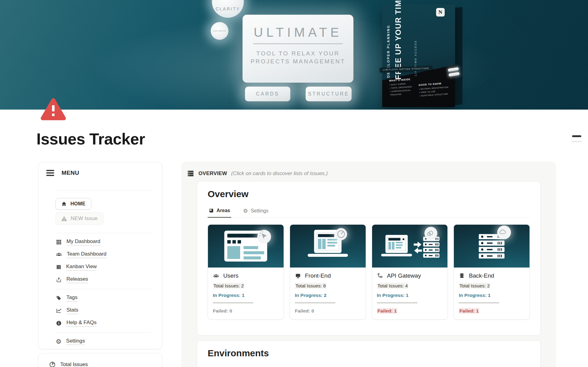  What do you see at coordinates (91, 139) in the screenshot?
I see `page-title: Issues Tracker` at bounding box center [91, 139].